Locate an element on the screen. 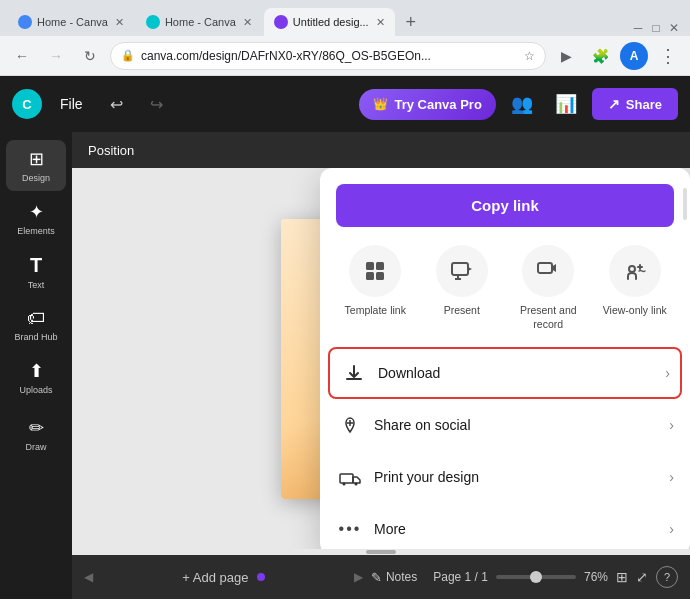  draw-icon: ✏ is located at coordinates (36, 428).